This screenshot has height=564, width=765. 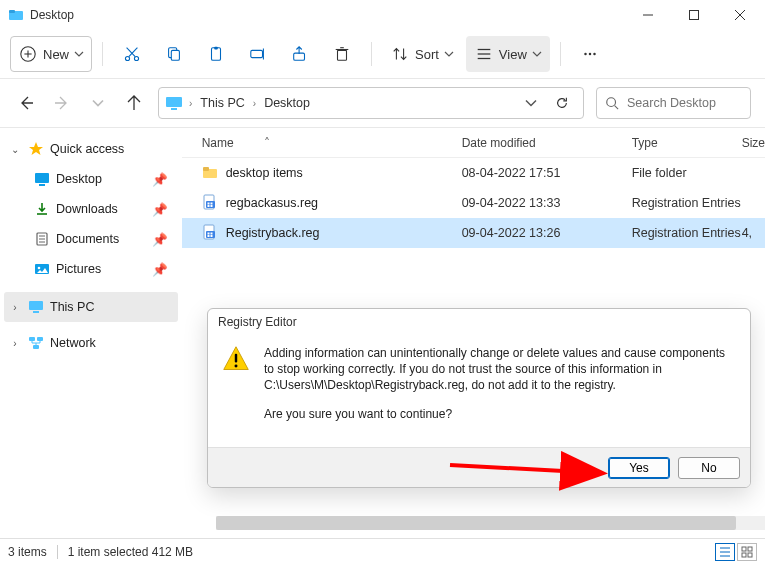 What do you see at coordinates (422, 54) in the screenshot?
I see `sort-button: Sort` at bounding box center [422, 54].